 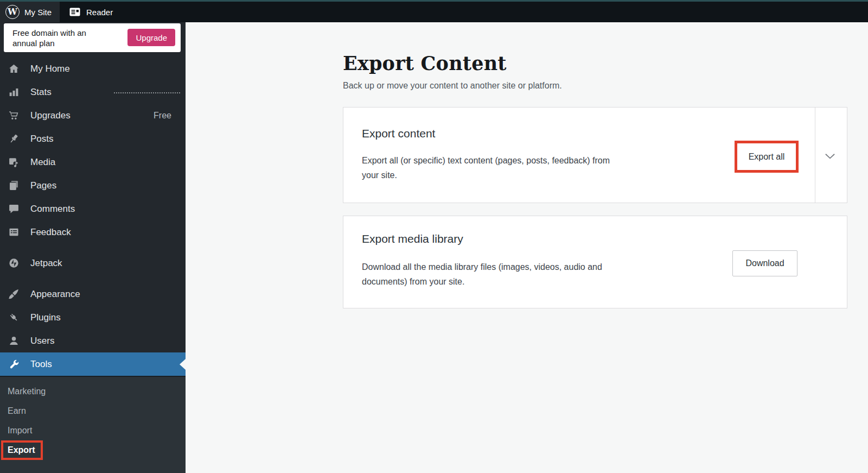 What do you see at coordinates (14, 341) in the screenshot?
I see `user-icon` at bounding box center [14, 341].